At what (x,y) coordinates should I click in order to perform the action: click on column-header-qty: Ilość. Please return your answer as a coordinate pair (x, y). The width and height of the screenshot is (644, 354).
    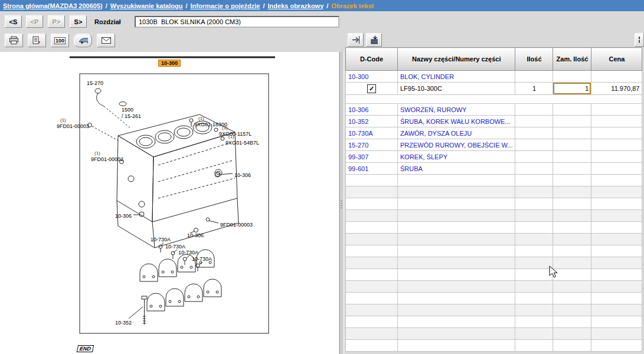
    Looking at the image, I should click on (534, 59).